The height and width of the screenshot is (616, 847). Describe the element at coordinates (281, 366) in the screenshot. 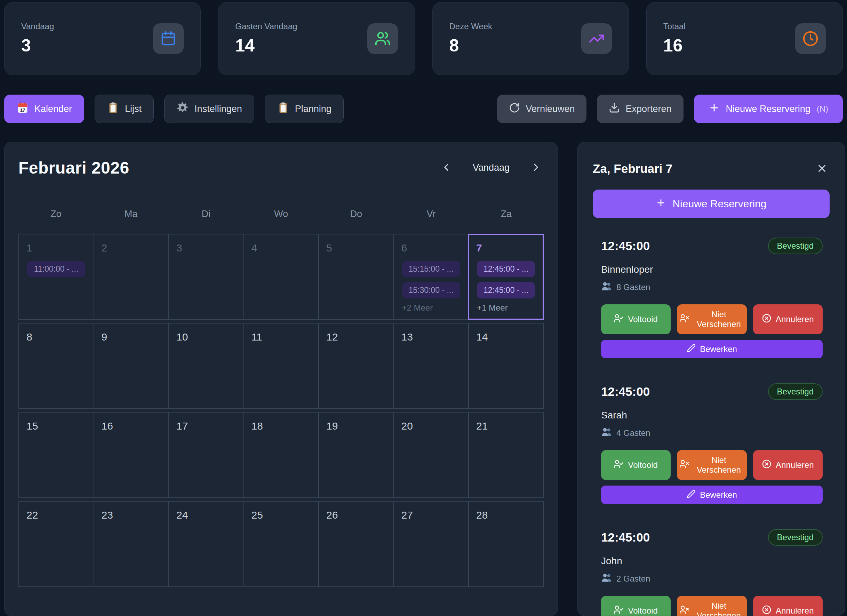

I see `calendar-day-cell: 11` at that location.